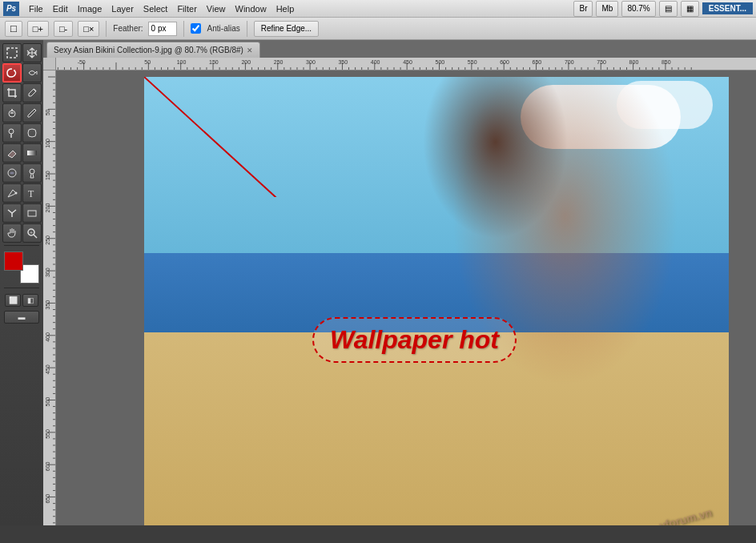 This screenshot has height=543, width=756. Describe the element at coordinates (668, 9) in the screenshot. I see `layout-button: ▤` at that location.